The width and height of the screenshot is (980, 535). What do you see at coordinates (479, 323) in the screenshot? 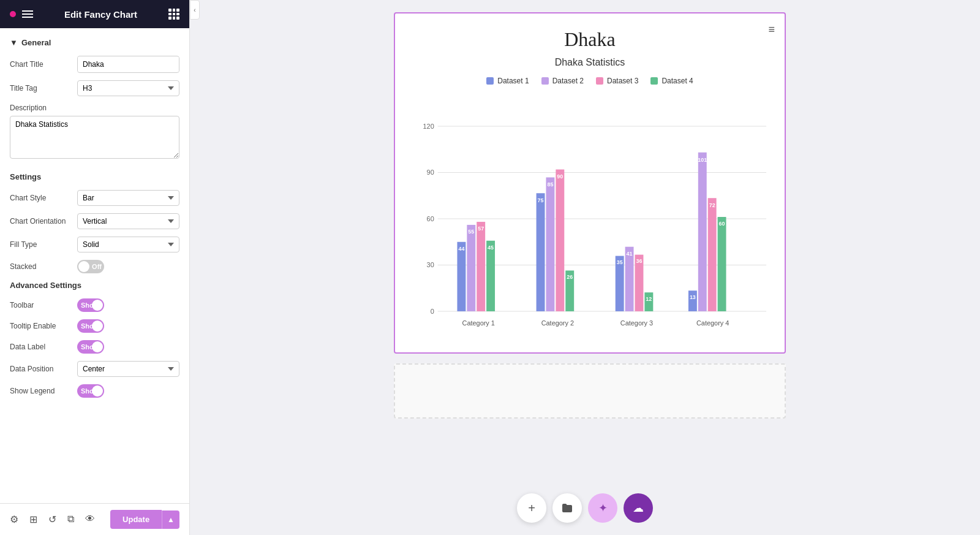
I see `x-label-1: Category 1` at bounding box center [479, 323].